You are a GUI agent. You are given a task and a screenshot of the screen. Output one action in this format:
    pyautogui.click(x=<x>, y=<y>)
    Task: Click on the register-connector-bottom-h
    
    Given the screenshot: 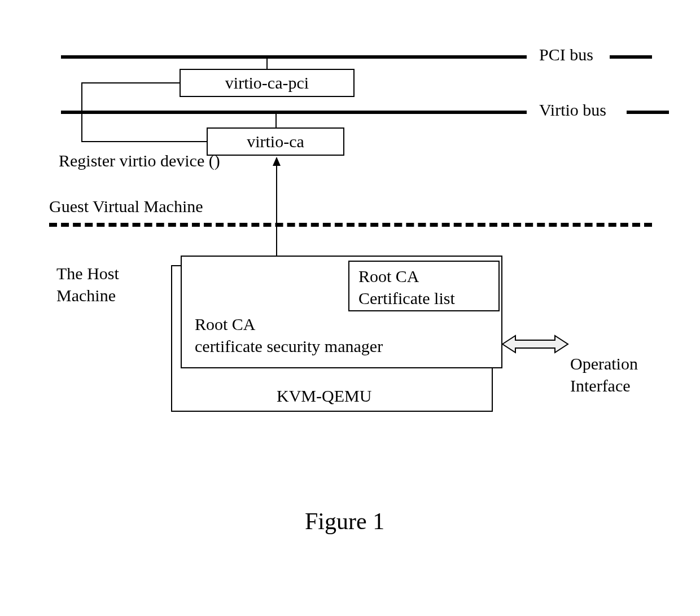 What is the action you would take?
    pyautogui.click(x=144, y=142)
    